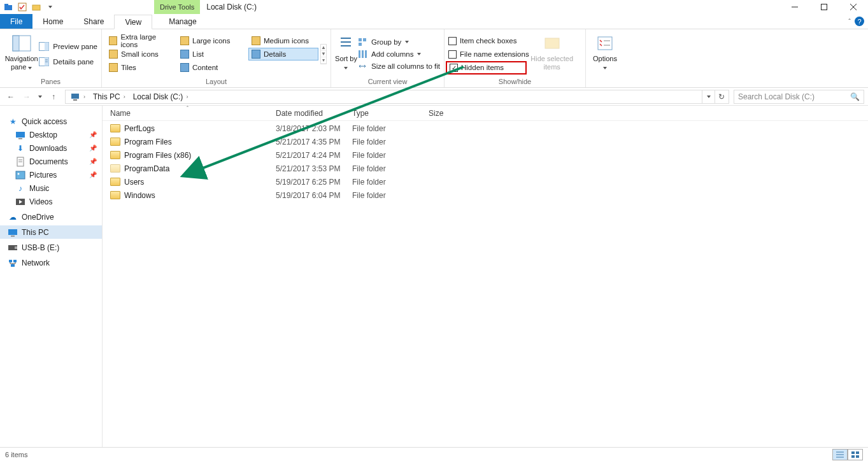 The width and height of the screenshot is (868, 461). What do you see at coordinates (8, 7) in the screenshot?
I see `app-icon` at bounding box center [8, 7].